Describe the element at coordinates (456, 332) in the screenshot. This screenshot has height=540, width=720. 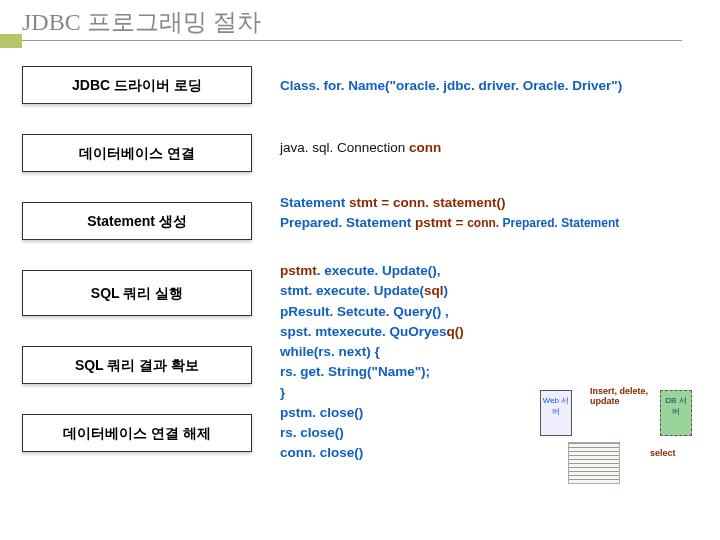
I see `code-text: q()` at that location.